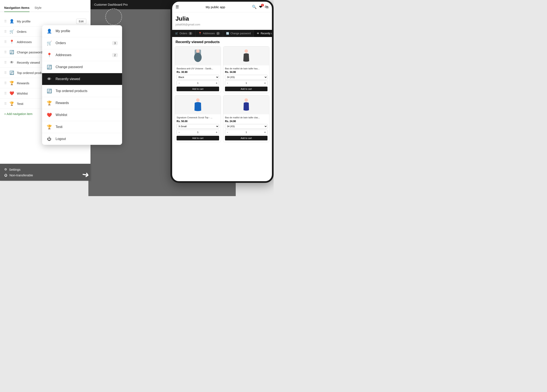  I want to click on dropdown-item-orders: 🛒 Orders 3, so click(82, 43).